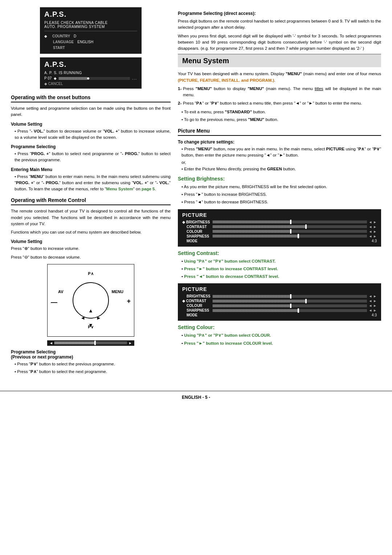  Describe the element at coordinates (91, 183) in the screenshot. I see `entering-main-bullet: Press "MENU" button to enter main menu. …` at that location.